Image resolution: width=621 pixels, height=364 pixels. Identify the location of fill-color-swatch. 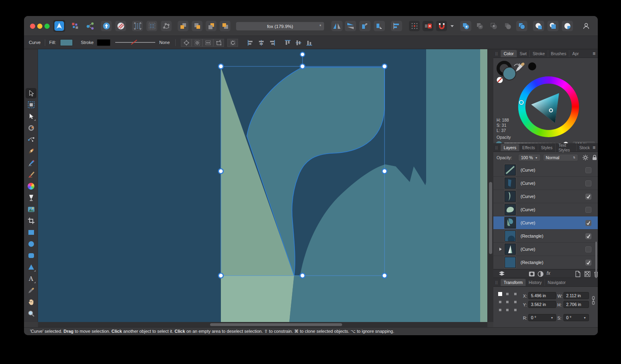
(66, 42).